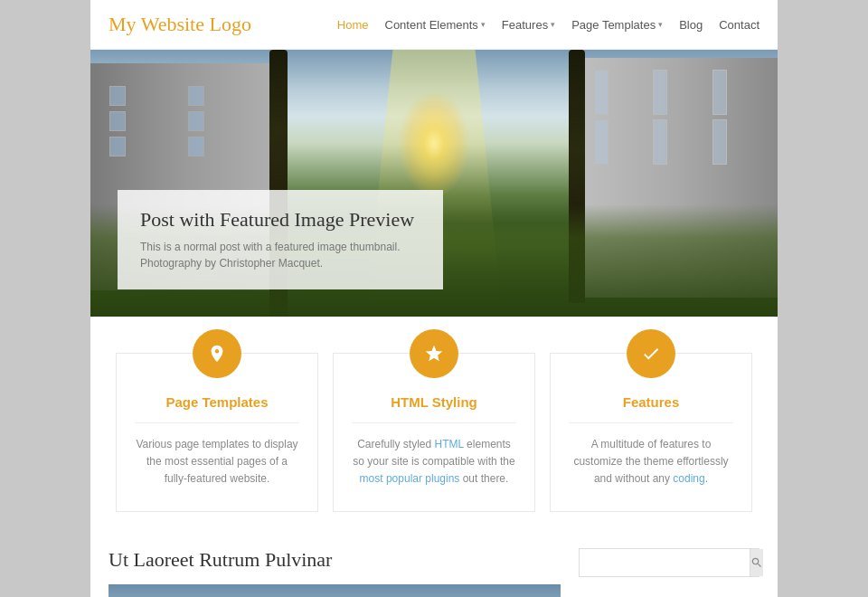 Image resolution: width=868 pixels, height=597 pixels. What do you see at coordinates (436, 25) in the screenshot?
I see `nav-content-elements: Content Elements ▾` at bounding box center [436, 25].